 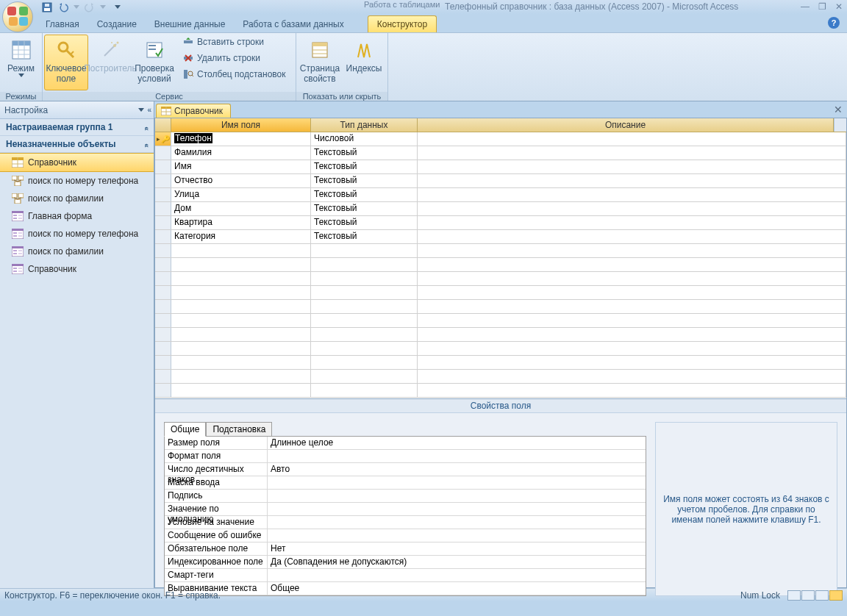 I want to click on nav-group-unassigned: Неназначенные объекты «, so click(x=76, y=144).